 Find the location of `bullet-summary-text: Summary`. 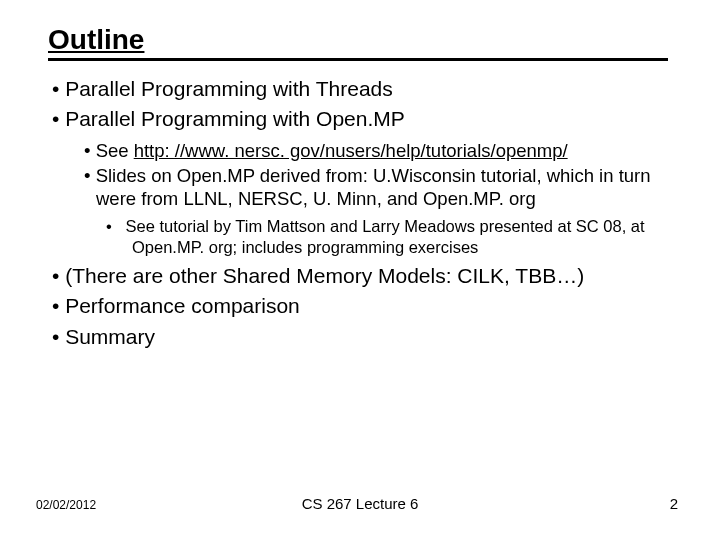

bullet-summary-text: Summary is located at coordinates (110, 336).